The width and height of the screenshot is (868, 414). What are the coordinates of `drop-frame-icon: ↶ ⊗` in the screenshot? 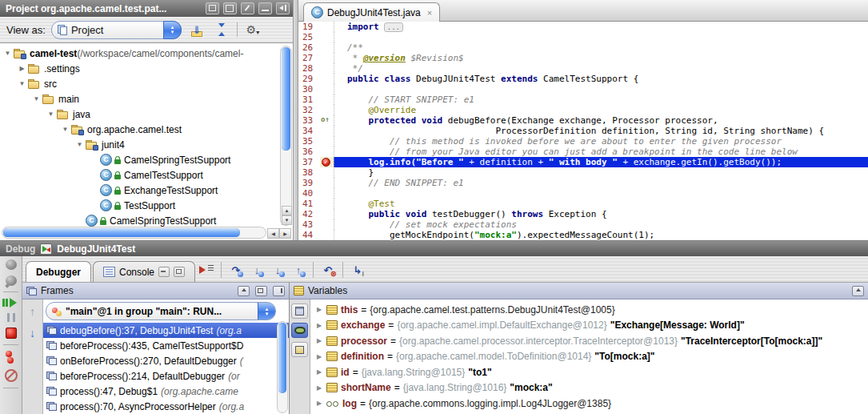 It's located at (328, 270).